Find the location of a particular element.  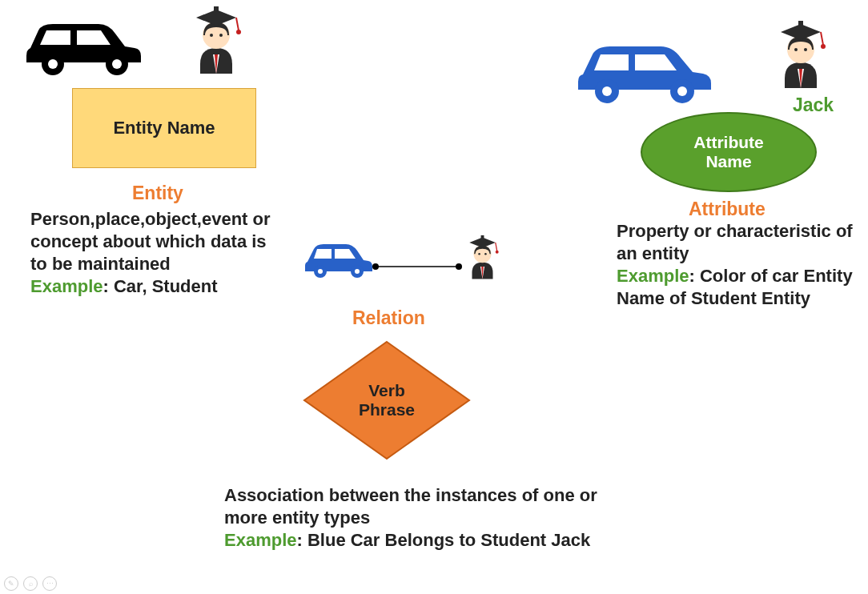

attribute-ellipse-label: AttributeName is located at coordinates (729, 152).